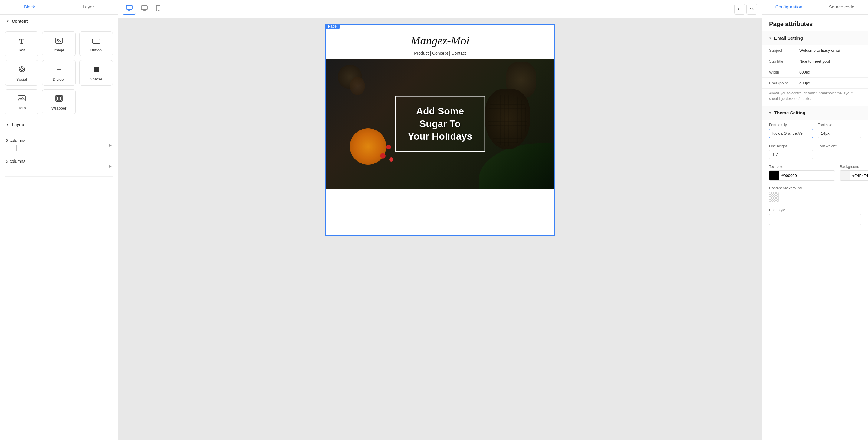  What do you see at coordinates (840, 131) in the screenshot?
I see `font-size-field: Font size` at bounding box center [840, 131].